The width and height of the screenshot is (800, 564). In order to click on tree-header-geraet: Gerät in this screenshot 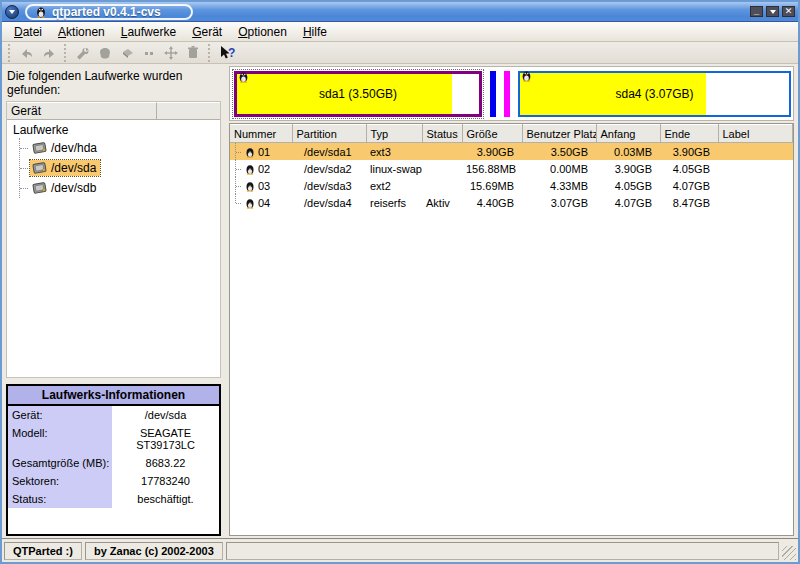, I will do `click(82, 111)`.